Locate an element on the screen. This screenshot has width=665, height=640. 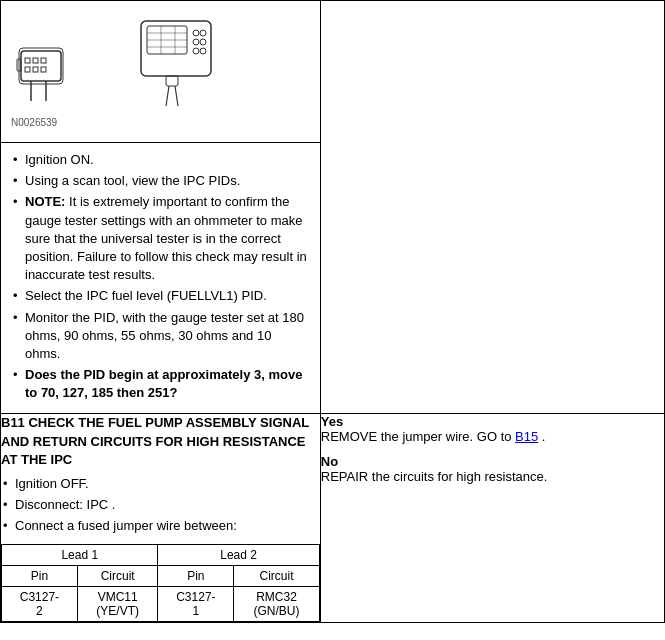
connector-icon is located at coordinates (56, 66).